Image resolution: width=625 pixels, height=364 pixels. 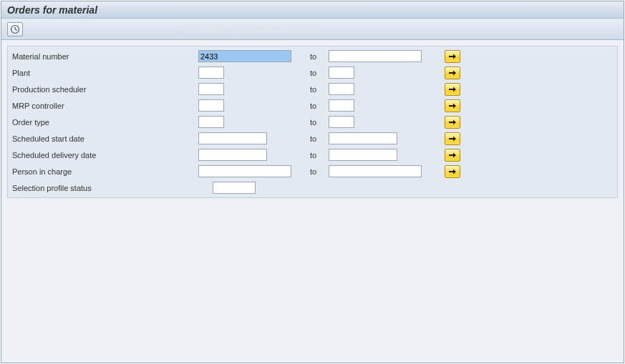 What do you see at coordinates (312, 172) in the screenshot?
I see `row-person-in-charge: Person in charge to` at bounding box center [312, 172].